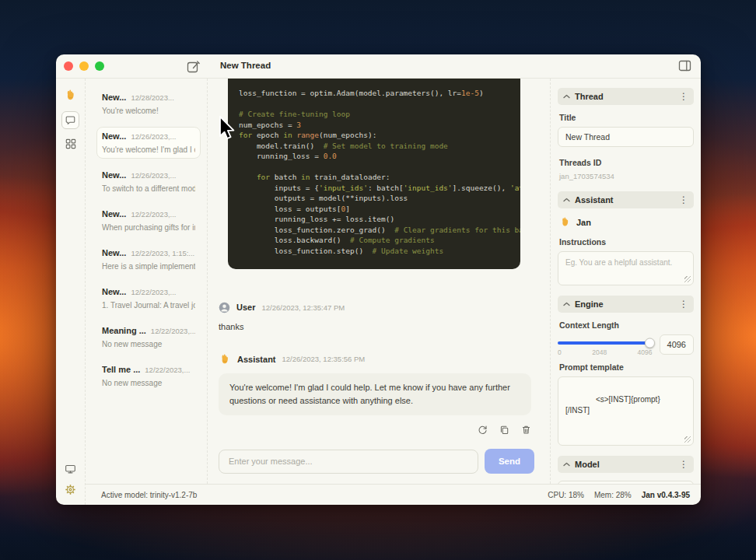 This screenshot has height=560, width=756. What do you see at coordinates (613, 495) in the screenshot?
I see `mem-usage: Mem: 28%` at bounding box center [613, 495].